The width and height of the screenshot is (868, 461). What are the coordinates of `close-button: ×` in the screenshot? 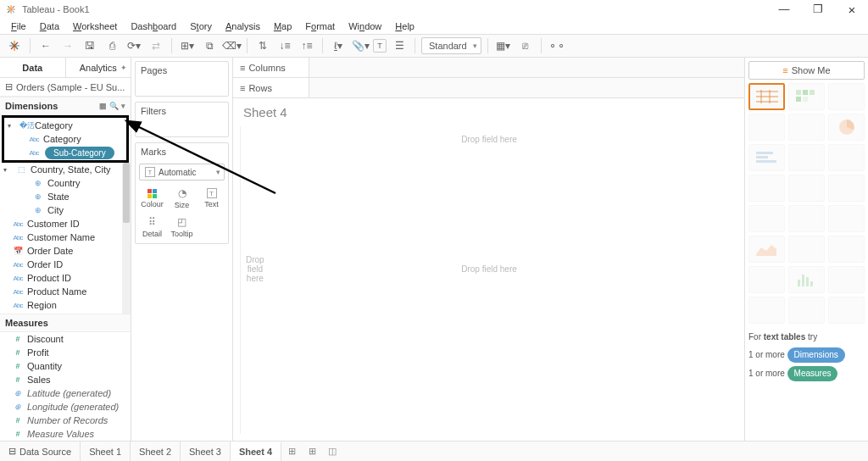 It's located at (852, 10).